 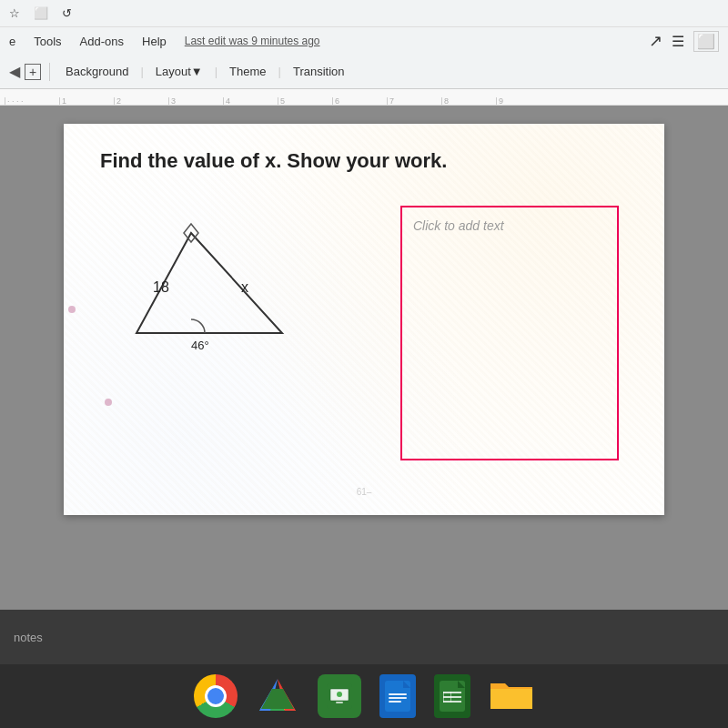 What do you see at coordinates (41, 13) in the screenshot?
I see `square-icon: ⬜` at bounding box center [41, 13].